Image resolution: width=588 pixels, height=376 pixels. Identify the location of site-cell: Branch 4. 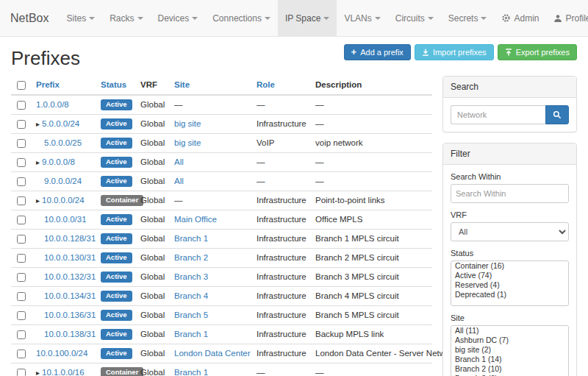
(209, 296).